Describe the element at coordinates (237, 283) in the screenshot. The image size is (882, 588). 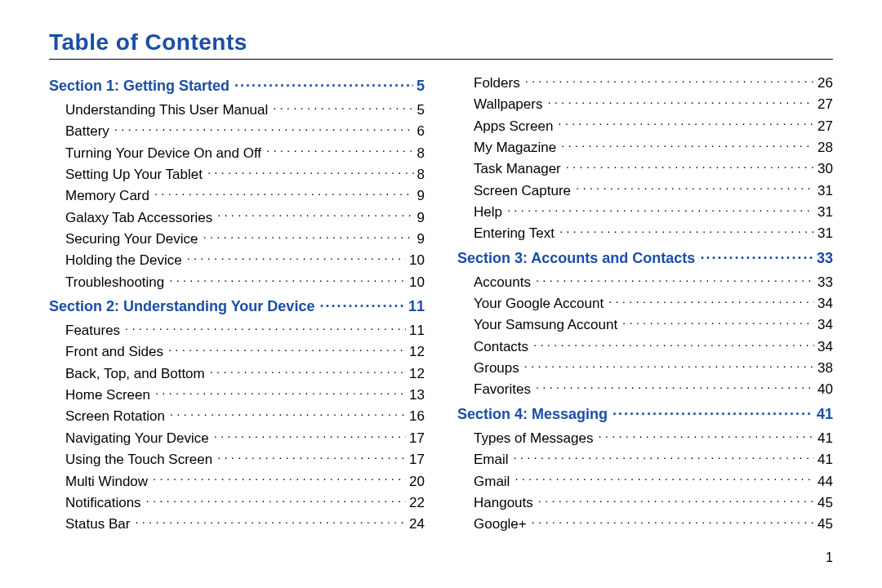
I see `toc-entry: Troubleshooting10` at that location.